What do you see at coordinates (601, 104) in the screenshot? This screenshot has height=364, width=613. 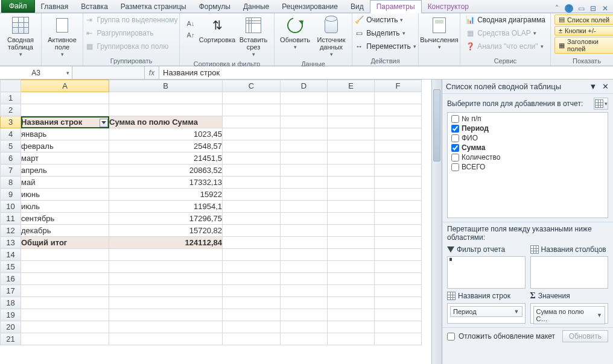 I see `layout-options-button: ▾` at bounding box center [601, 104].